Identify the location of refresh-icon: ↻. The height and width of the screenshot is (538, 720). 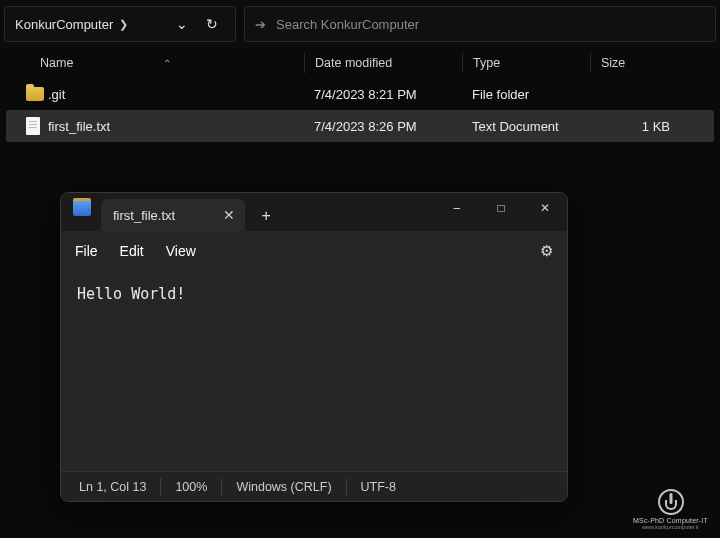
(212, 24).